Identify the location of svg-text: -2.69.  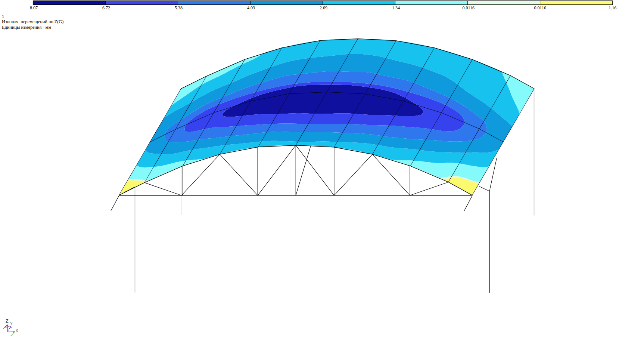
(323, 8).